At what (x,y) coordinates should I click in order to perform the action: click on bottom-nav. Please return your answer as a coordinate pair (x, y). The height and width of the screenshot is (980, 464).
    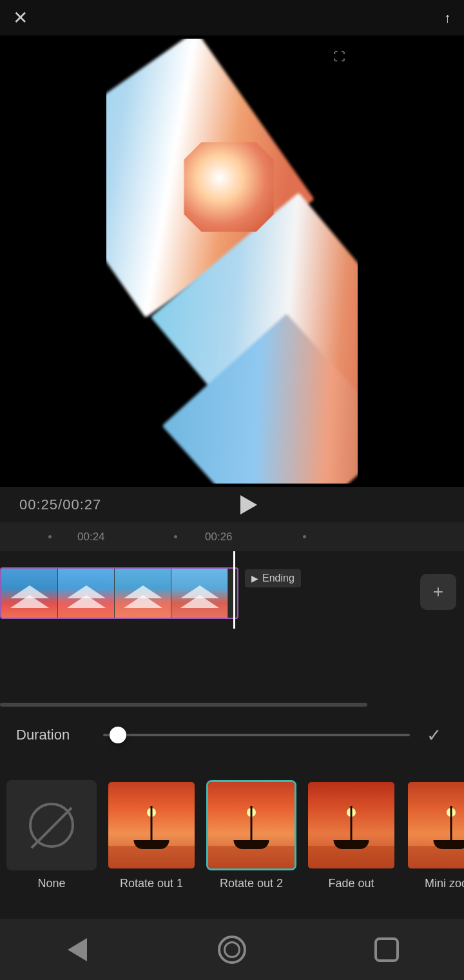
    Looking at the image, I should click on (232, 949).